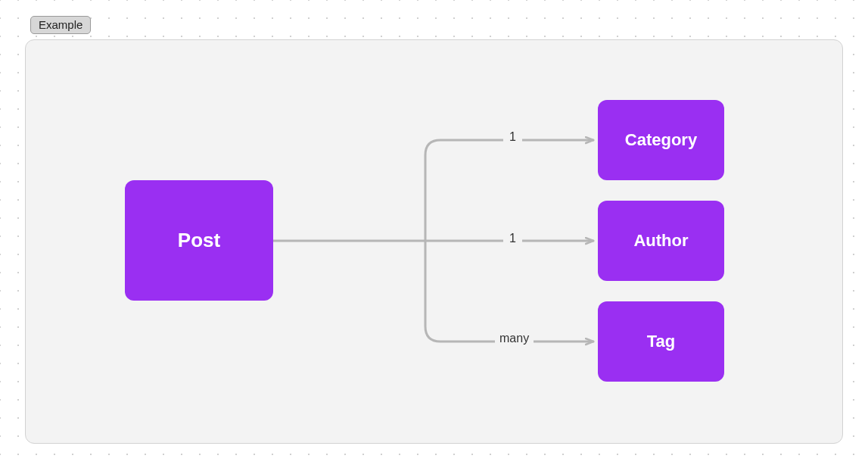 This screenshot has width=868, height=471. Describe the element at coordinates (199, 241) in the screenshot. I see `entity-post: Post` at that location.